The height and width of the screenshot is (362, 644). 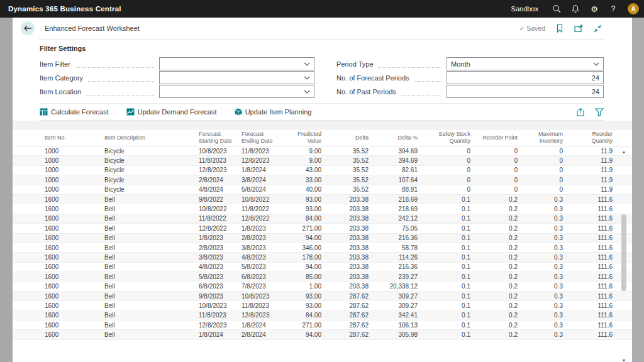 What do you see at coordinates (260, 258) in the screenshot?
I see `table-cell: 4/8/2023` at bounding box center [260, 258].